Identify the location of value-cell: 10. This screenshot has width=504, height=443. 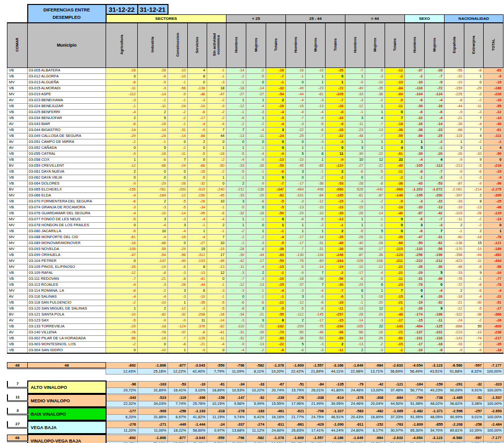
(153, 231).